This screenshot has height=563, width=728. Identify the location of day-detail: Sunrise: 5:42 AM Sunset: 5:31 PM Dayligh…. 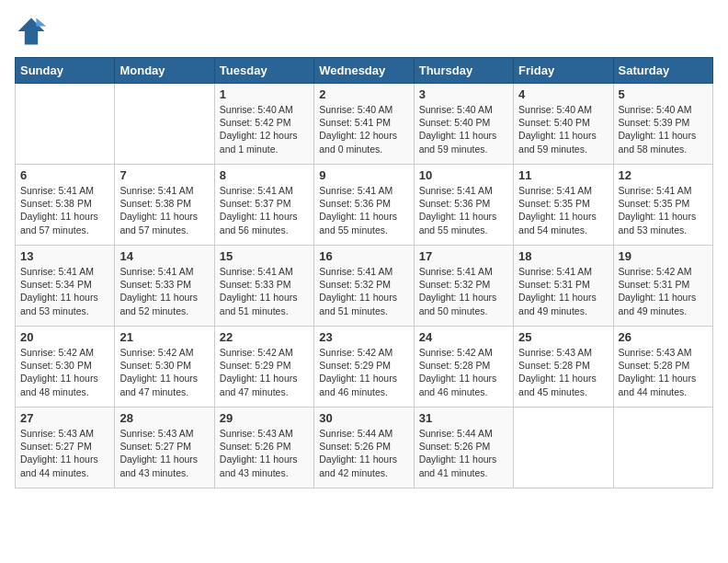
(664, 291).